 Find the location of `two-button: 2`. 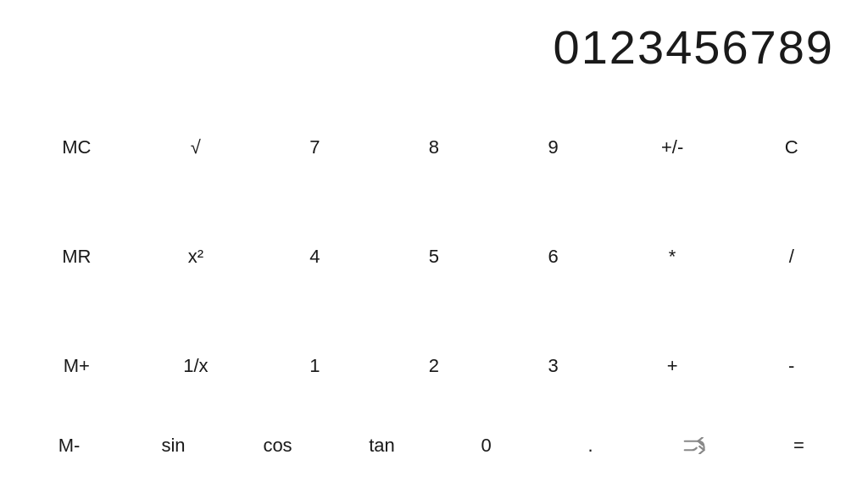

two-button: 2 is located at coordinates (434, 366).